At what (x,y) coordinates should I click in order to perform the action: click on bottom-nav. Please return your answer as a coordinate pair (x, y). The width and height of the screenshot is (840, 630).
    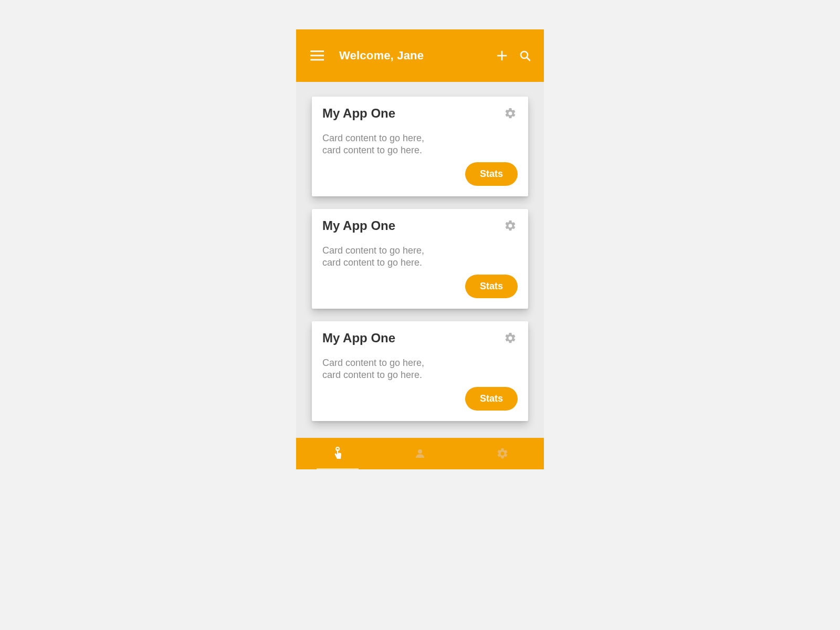
    Looking at the image, I should click on (420, 454).